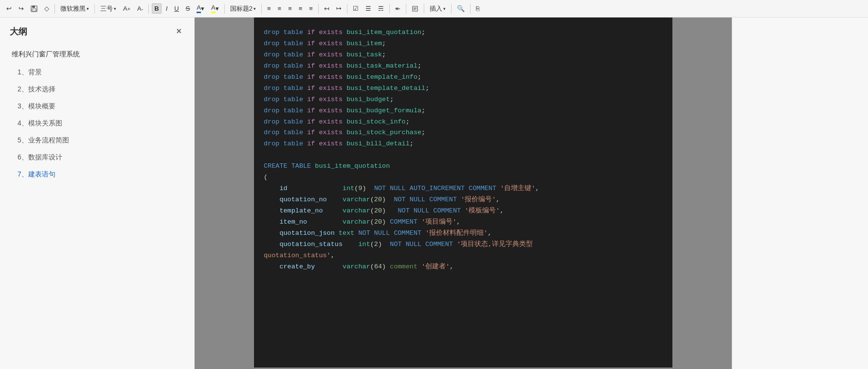 The height and width of the screenshot is (369, 868). Describe the element at coordinates (280, 9) in the screenshot. I see `align-center-button: ≡` at that location.